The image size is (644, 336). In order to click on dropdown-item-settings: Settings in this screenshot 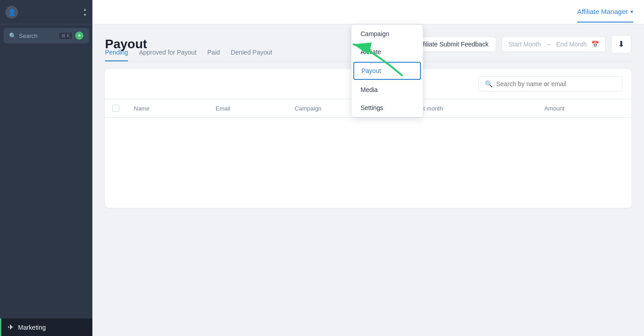, I will do `click(387, 108)`.